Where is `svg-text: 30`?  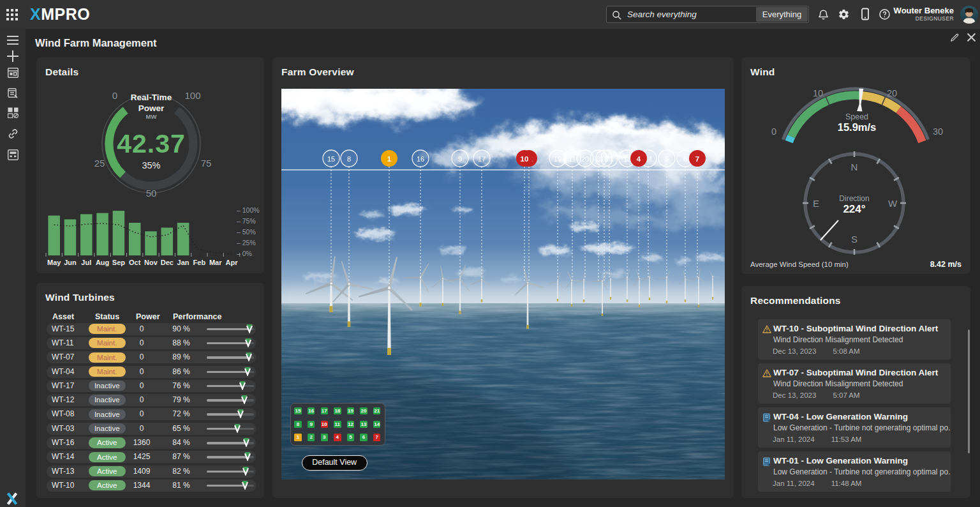 svg-text: 30 is located at coordinates (938, 132).